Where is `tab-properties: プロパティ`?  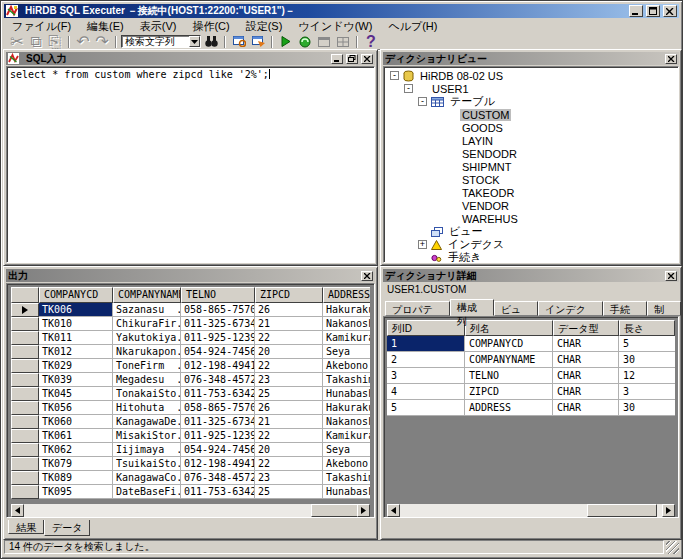
tab-properties: プロパティ is located at coordinates (418, 308).